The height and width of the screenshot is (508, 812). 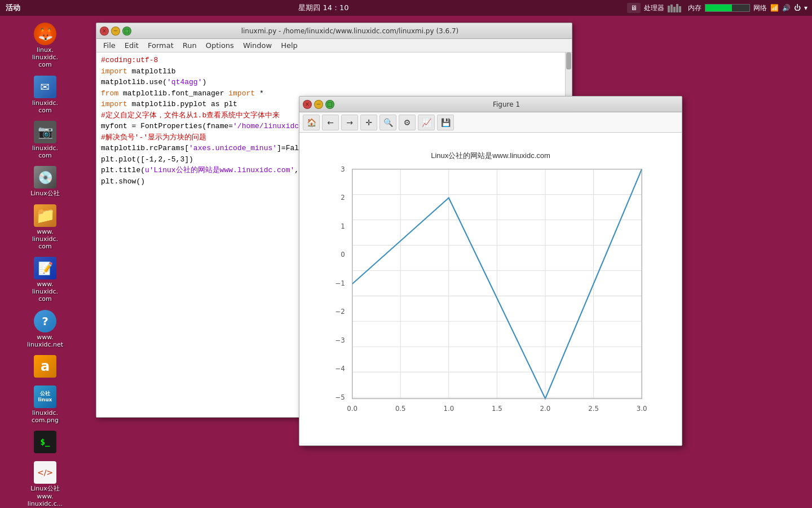 I want to click on volume-icon: 🔊, so click(x=786, y=8).